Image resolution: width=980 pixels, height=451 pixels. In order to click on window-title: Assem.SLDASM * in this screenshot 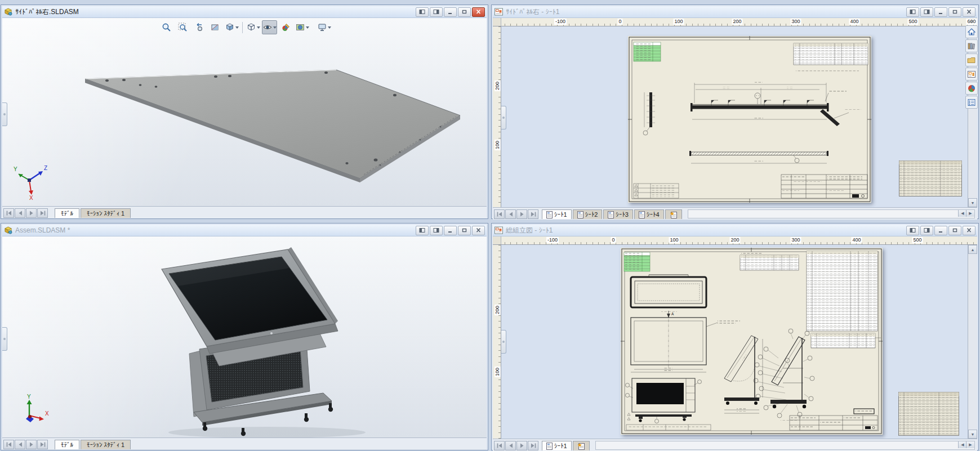, I will do `click(214, 230)`.